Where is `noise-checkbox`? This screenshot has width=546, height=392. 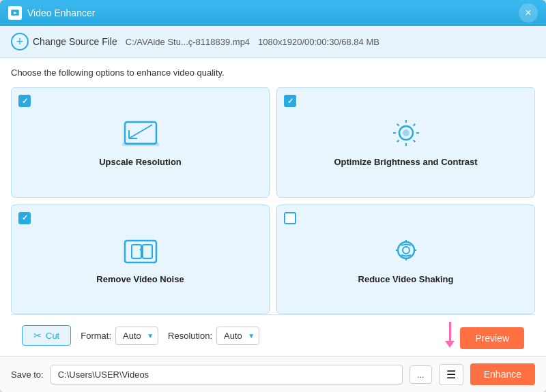 noise-checkbox is located at coordinates (25, 218).